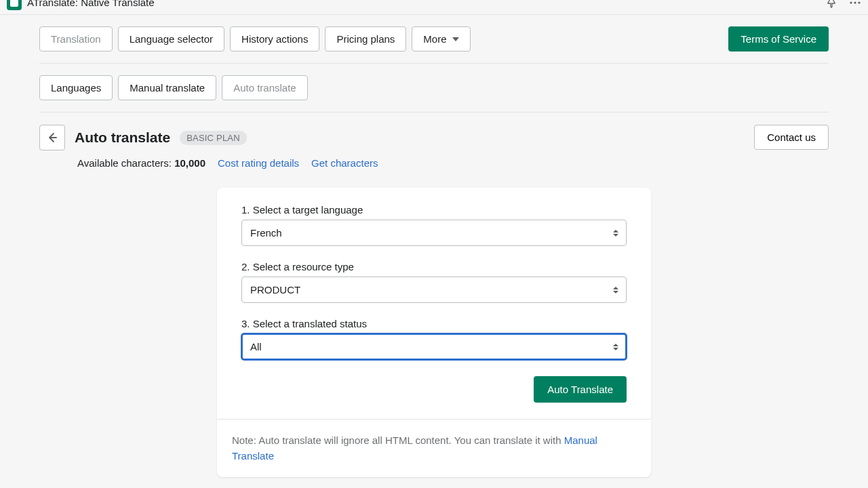 The image size is (868, 488). Describe the element at coordinates (76, 39) in the screenshot. I see `nav-translation: Translation` at that location.